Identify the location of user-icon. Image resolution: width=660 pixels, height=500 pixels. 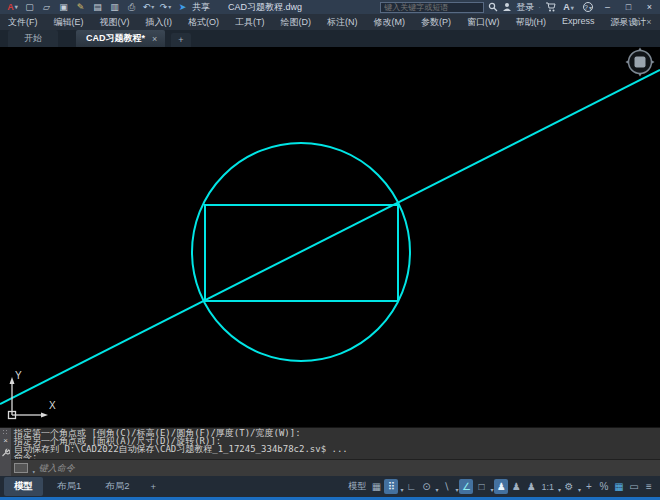
(507, 7).